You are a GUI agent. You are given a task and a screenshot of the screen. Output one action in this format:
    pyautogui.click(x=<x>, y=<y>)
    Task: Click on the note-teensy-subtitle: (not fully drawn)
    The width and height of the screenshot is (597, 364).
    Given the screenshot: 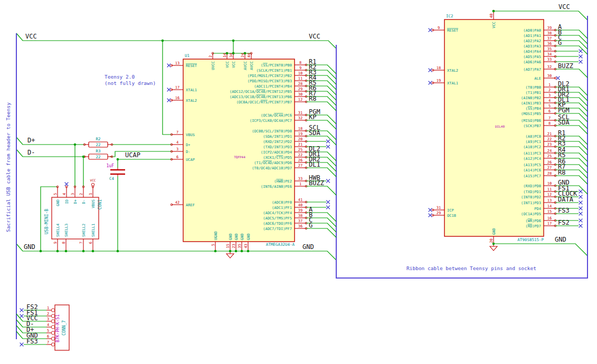 What is the action you would take?
    pyautogui.click(x=130, y=83)
    